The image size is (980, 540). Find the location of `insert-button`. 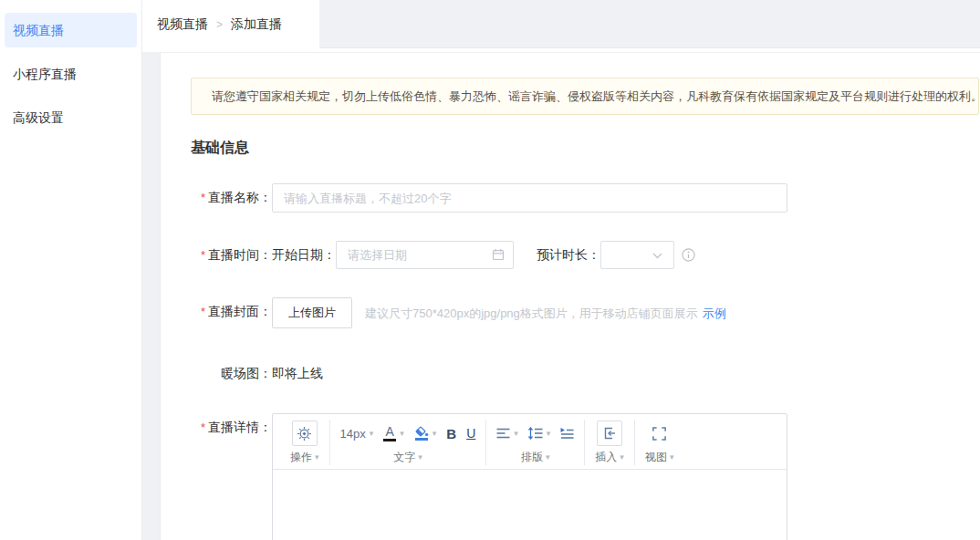

insert-button is located at coordinates (610, 433).